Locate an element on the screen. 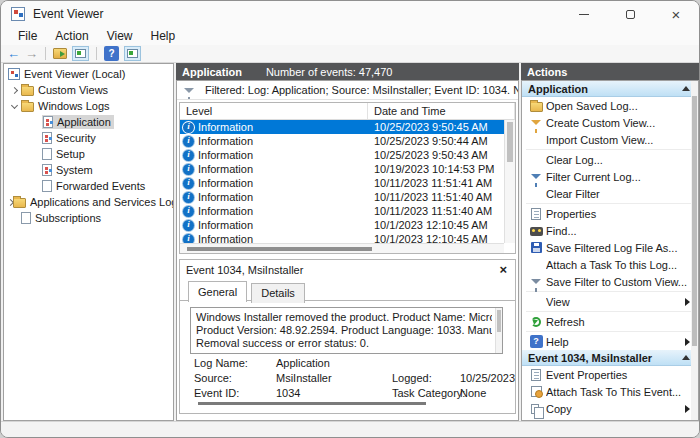  tab-details: Details is located at coordinates (278, 293).